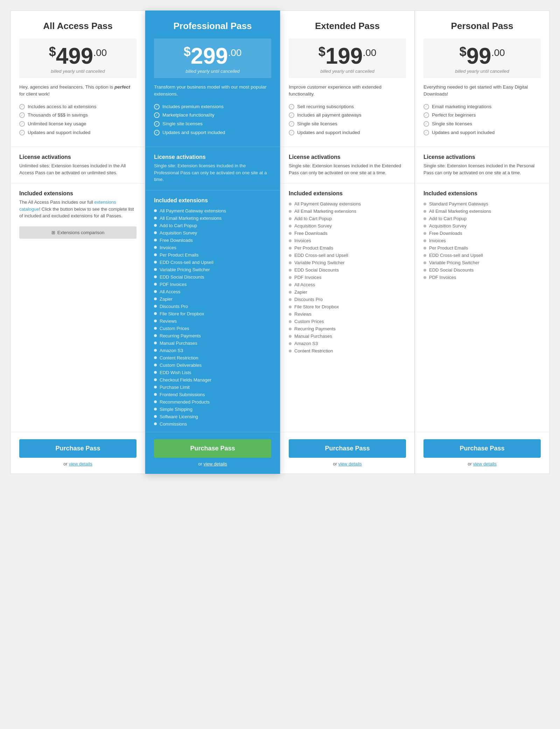  Describe the element at coordinates (57, 124) in the screenshot. I see `feature-text: Unlimited license key usage` at that location.